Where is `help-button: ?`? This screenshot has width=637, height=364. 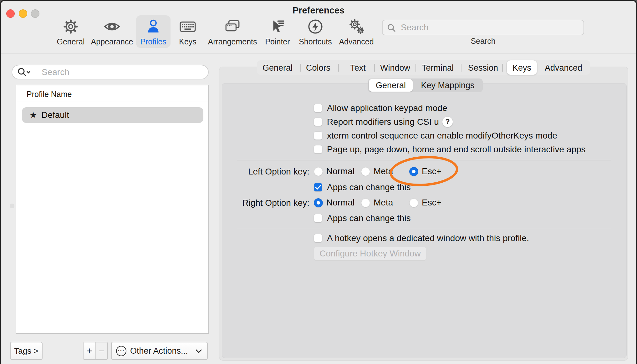 help-button: ? is located at coordinates (447, 122).